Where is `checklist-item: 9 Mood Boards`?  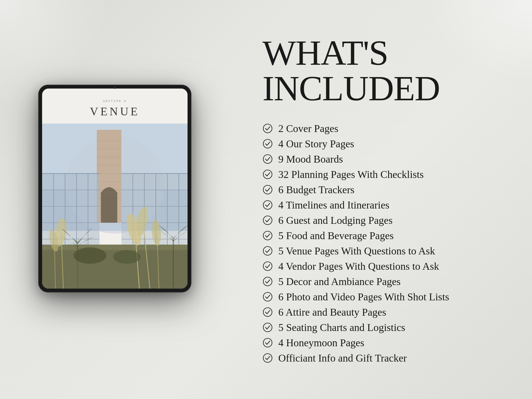
checklist-item: 9 Mood Boards is located at coordinates (384, 159).